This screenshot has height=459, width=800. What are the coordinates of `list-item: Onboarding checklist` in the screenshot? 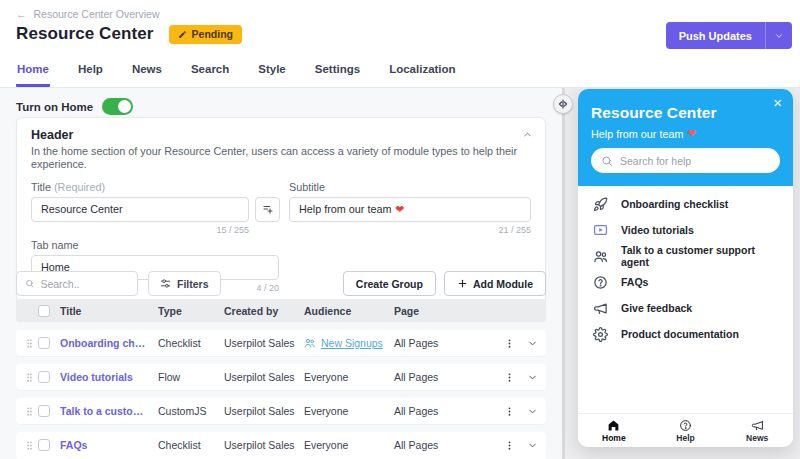 It's located at (686, 204).